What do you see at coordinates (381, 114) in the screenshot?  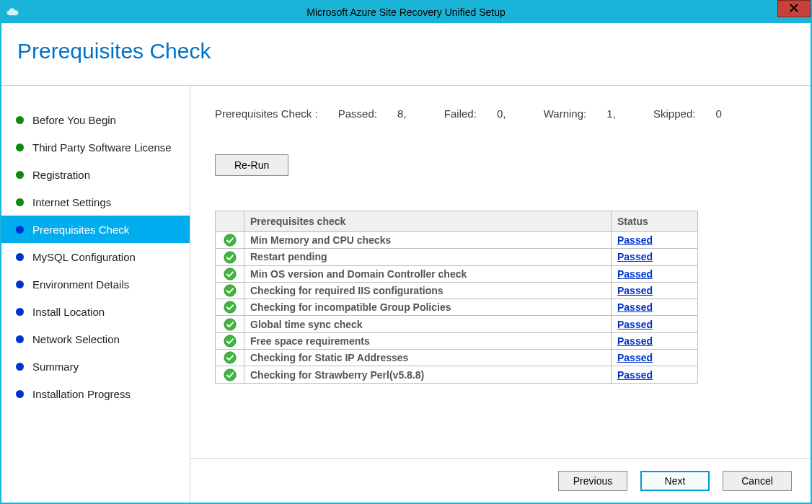 I see `summary-passed: Passed: 8,` at bounding box center [381, 114].